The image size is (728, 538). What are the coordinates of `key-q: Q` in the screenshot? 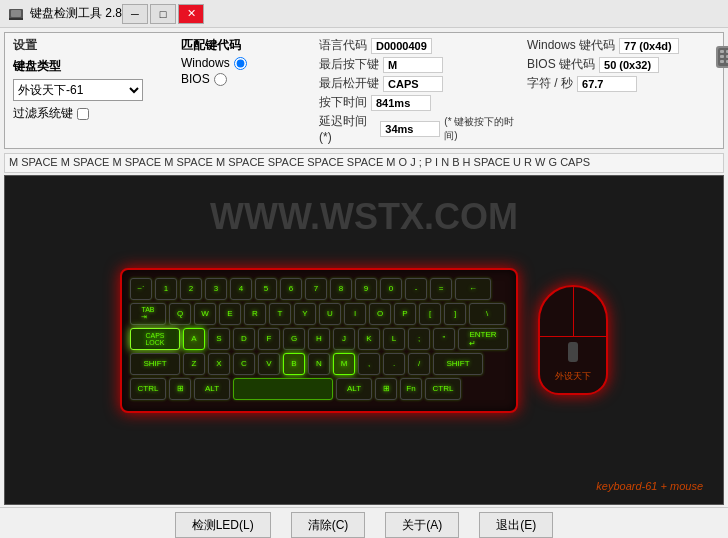 It's located at (180, 314).